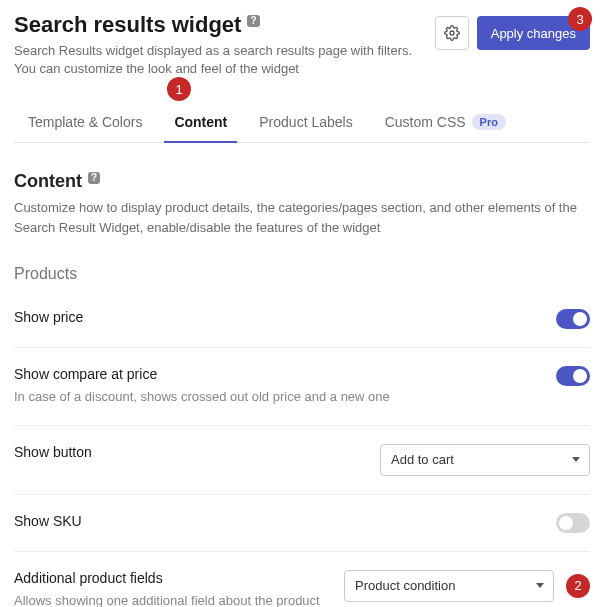 The image size is (604, 607). What do you see at coordinates (573, 376) in the screenshot?
I see `show-compare-toggle` at bounding box center [573, 376].